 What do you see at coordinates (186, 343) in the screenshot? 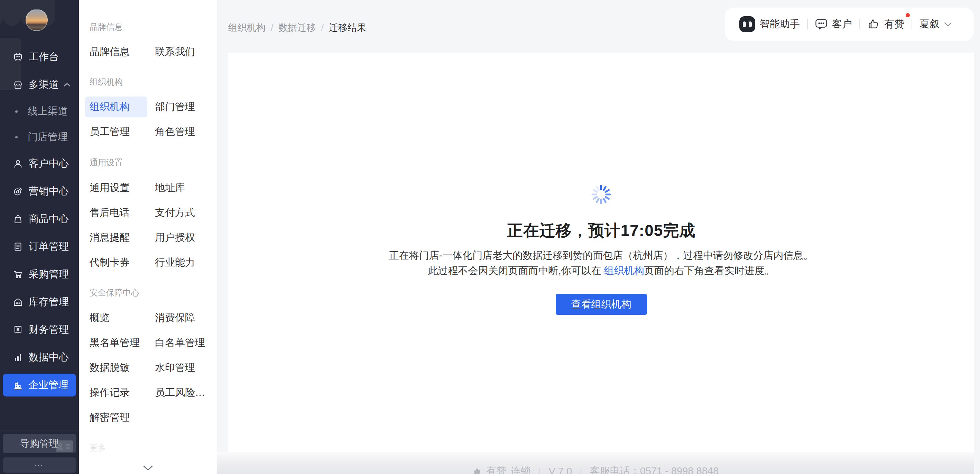
I see `submenu-item-whitelist-management: 白名单管理` at bounding box center [186, 343].